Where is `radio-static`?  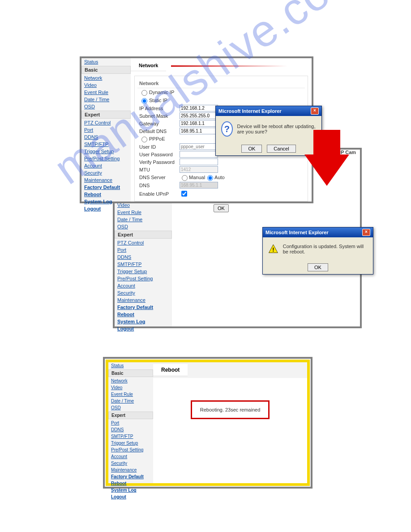
radio-static is located at coordinates (144, 101).